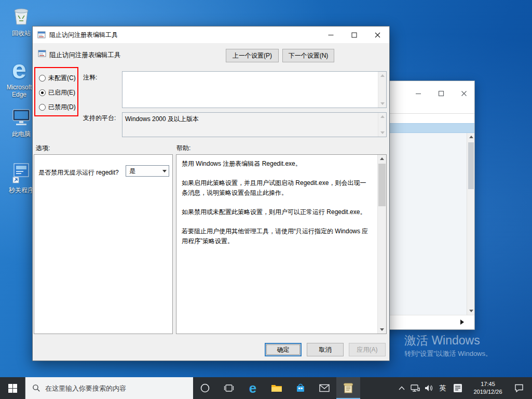 This screenshot has width=532, height=399. What do you see at coordinates (519, 388) in the screenshot?
I see `action-center-icon` at bounding box center [519, 388].